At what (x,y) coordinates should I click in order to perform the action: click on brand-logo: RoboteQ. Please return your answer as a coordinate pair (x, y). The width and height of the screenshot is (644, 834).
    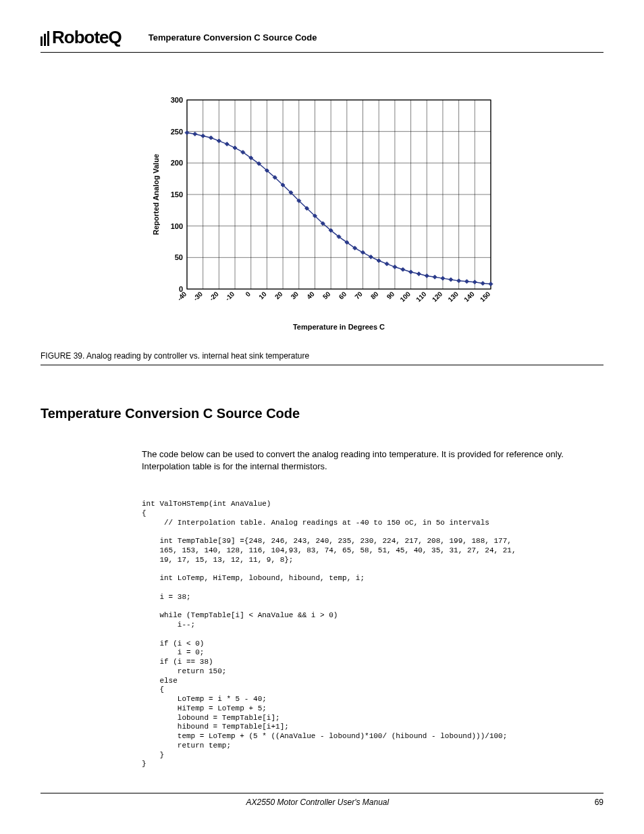
    Looking at the image, I should click on (81, 38).